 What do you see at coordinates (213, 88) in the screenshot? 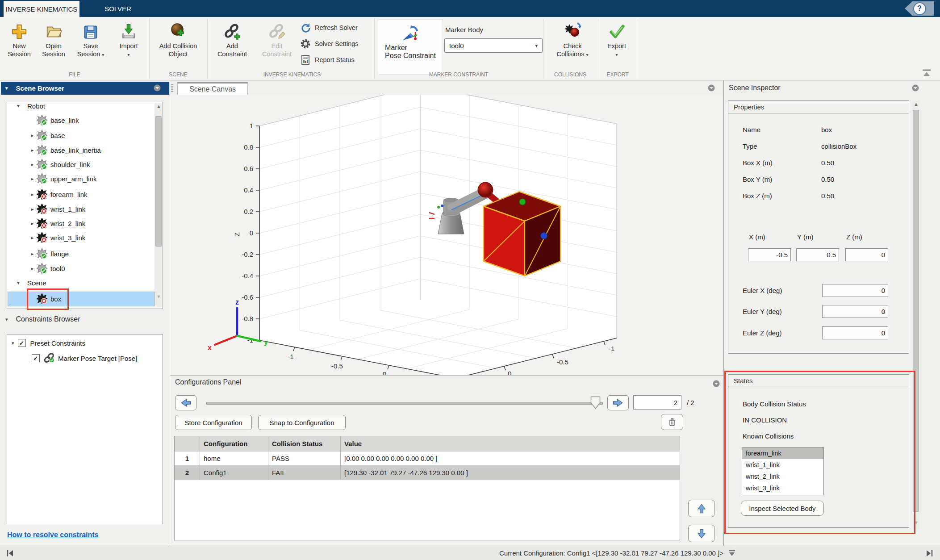
I see `tab-scene-canvas: Scene Canvas` at bounding box center [213, 88].